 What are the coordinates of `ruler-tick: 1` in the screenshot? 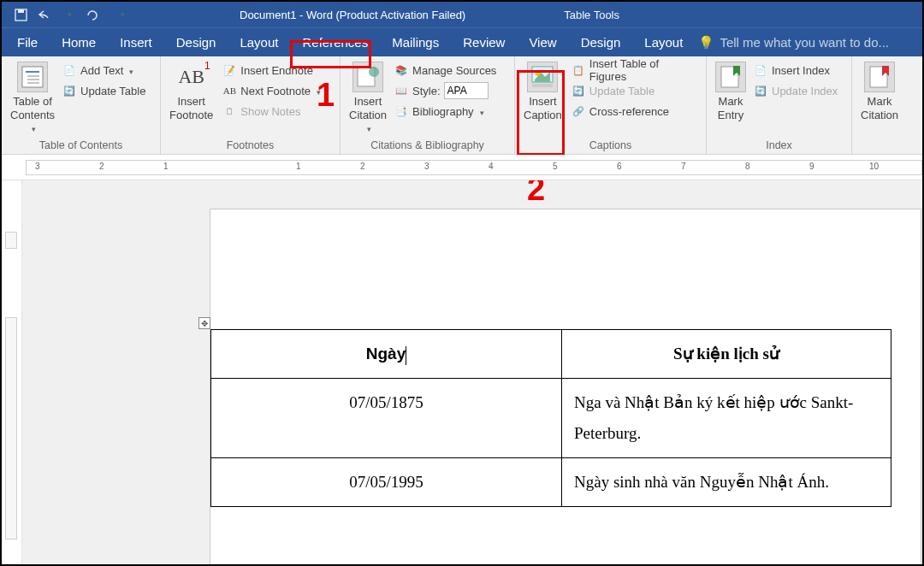 It's located at (299, 166).